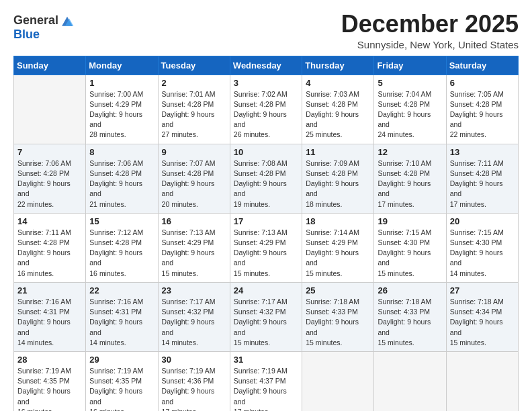  What do you see at coordinates (482, 109) in the screenshot?
I see `calendar-cell: 6Sunrise: 7:05 AMSunset: 4:28 PMDaylight…` at bounding box center [482, 109].